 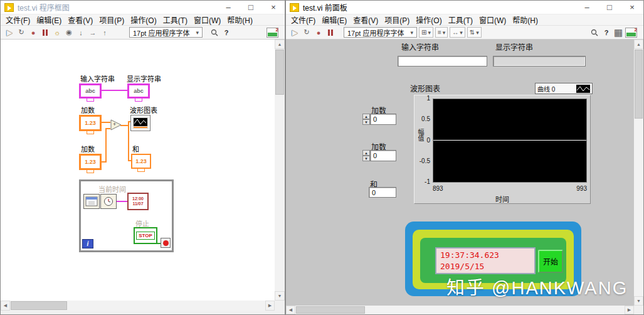 I want to click on retain-wire-values-button: ◉, so click(x=69, y=33).